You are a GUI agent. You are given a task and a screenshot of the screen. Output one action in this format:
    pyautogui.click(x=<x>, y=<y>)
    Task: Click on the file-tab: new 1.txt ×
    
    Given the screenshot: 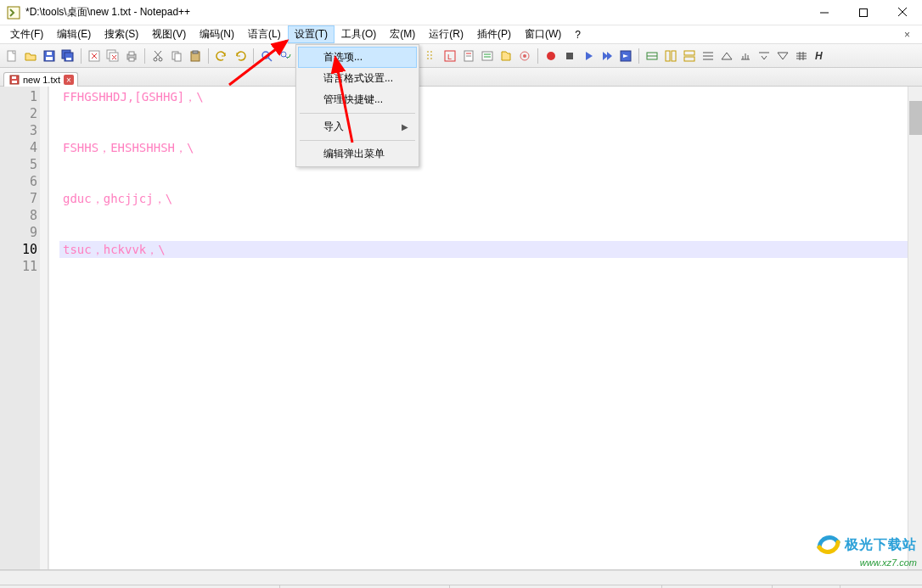 What is the action you would take?
    pyautogui.click(x=41, y=80)
    